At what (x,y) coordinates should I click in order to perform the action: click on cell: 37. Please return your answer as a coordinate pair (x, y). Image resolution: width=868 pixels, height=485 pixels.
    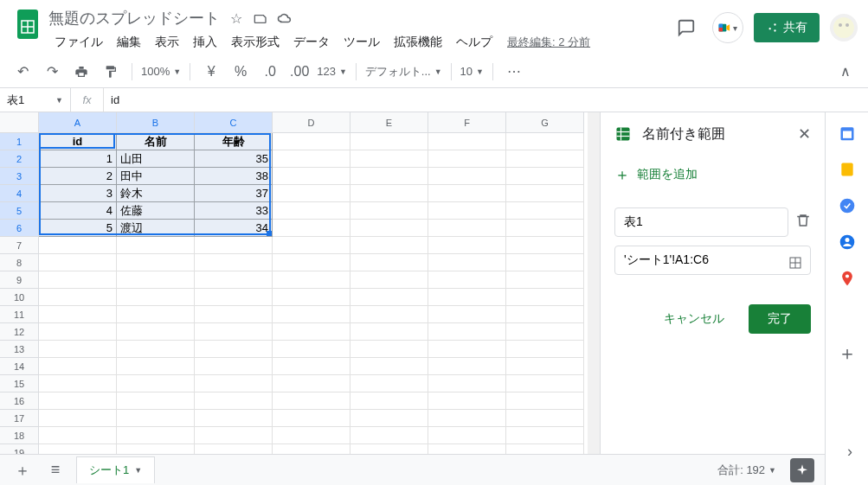
    Looking at the image, I should click on (234, 194).